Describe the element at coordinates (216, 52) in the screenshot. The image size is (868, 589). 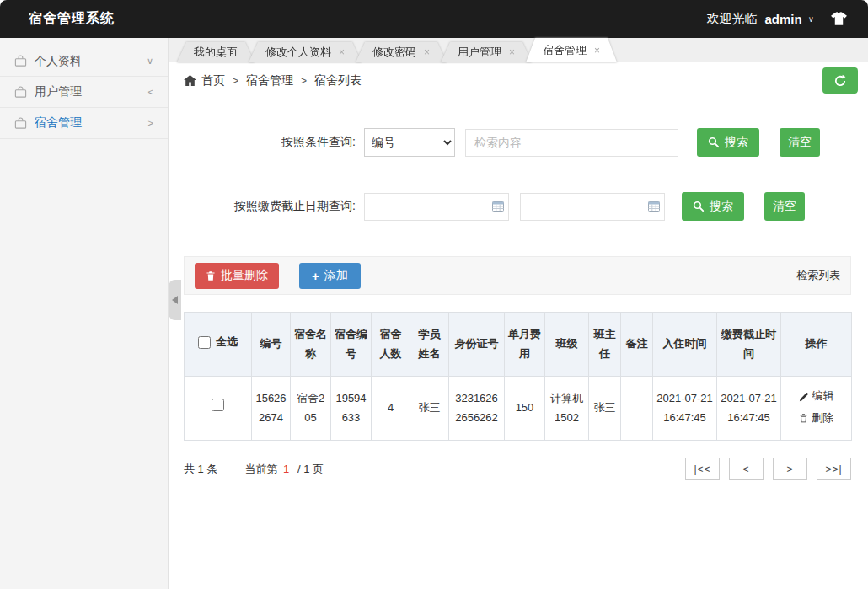
I see `tab-desktop: 我的桌面` at that location.